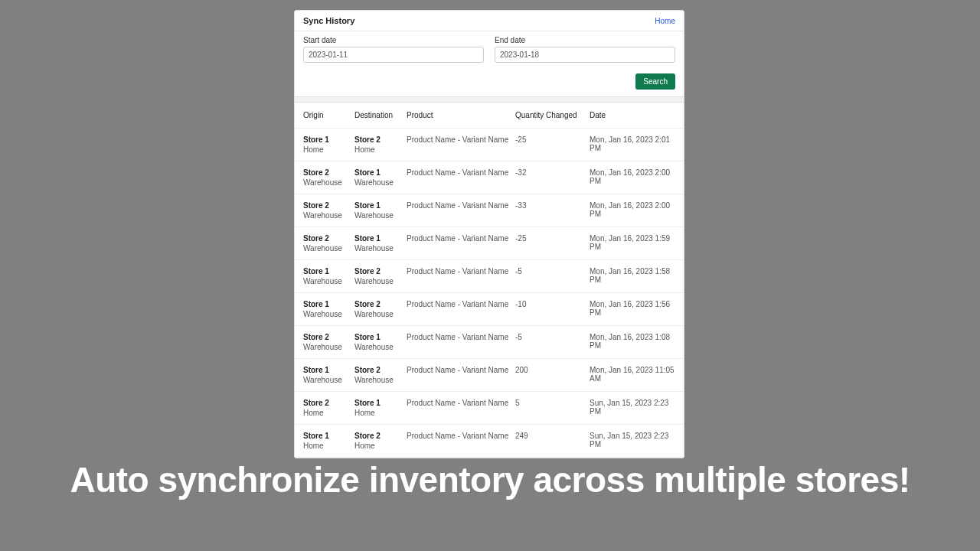  What do you see at coordinates (632, 342) in the screenshot?
I see `cell-date: Mon, Jan 16, 2023 1:08 PM` at bounding box center [632, 342].